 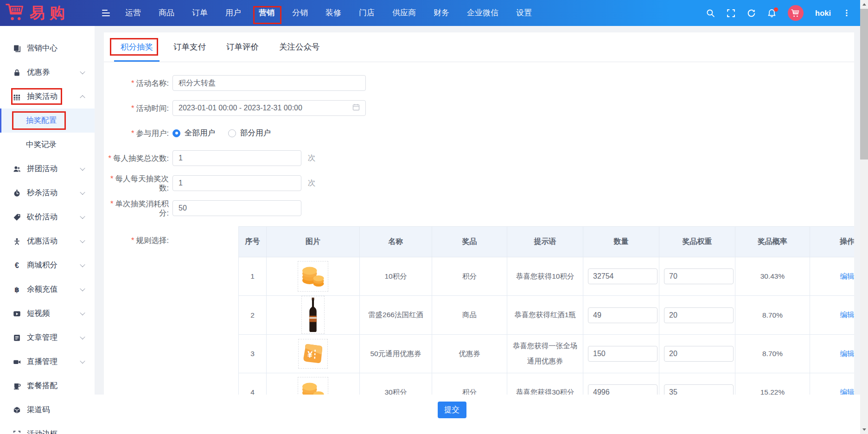 I want to click on quantity-input: 4996, so click(x=623, y=389).